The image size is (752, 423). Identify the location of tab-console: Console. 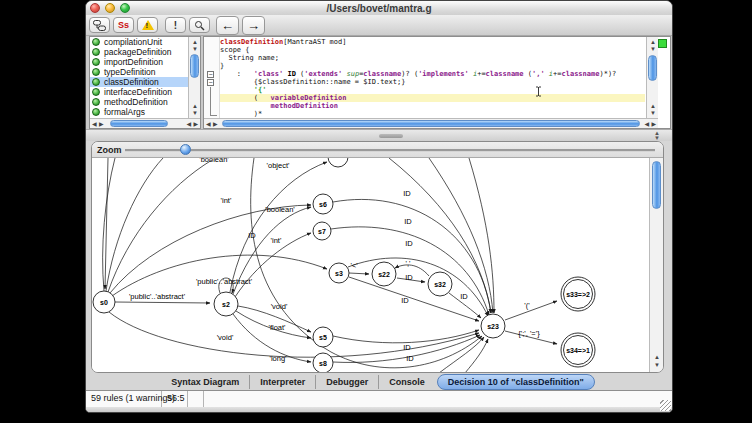
(406, 382).